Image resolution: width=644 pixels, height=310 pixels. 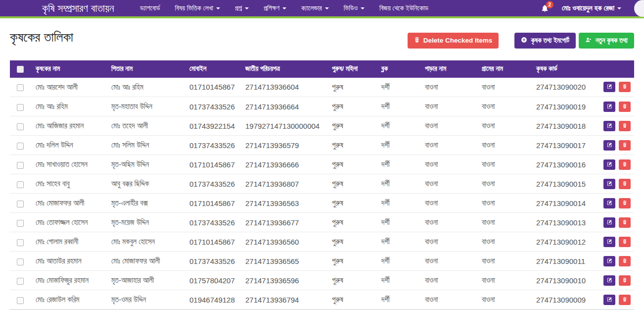 I want to click on nav-menu: ড্যাশবোর্ডবিষয় ভিত্তিক লেখাপ্রশ্নপ্রশিক…, so click(x=284, y=8).